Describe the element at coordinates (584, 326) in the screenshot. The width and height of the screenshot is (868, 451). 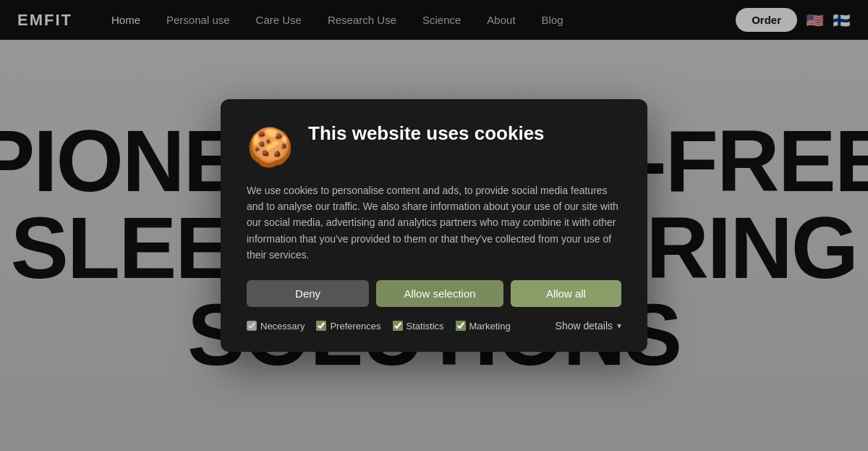
I see `show-details-label: Show details` at that location.